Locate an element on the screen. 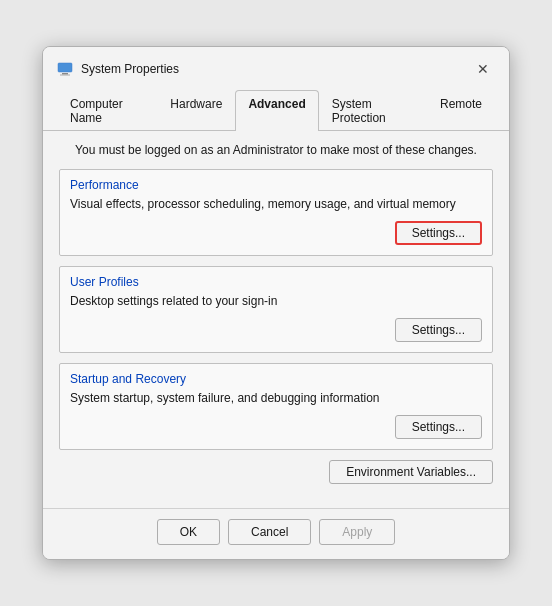  title-bar-left: System Properties is located at coordinates (118, 69).